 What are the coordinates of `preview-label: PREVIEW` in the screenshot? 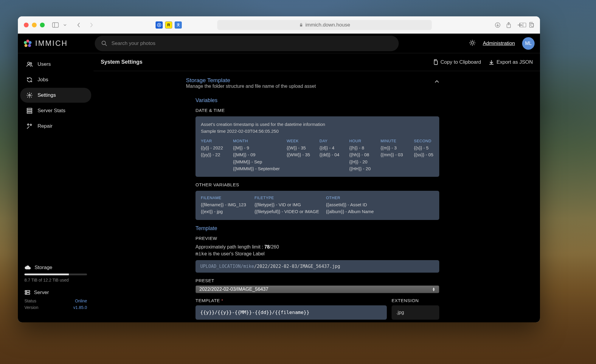 It's located at (317, 238).